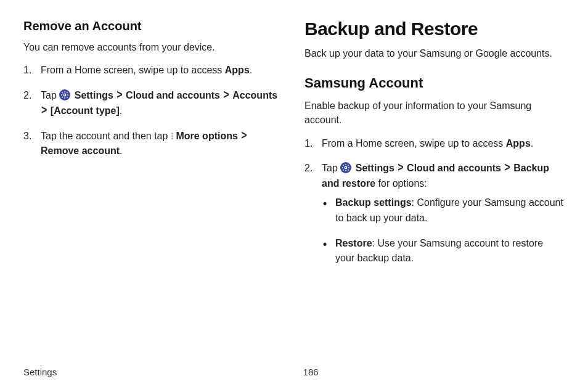  Describe the element at coordinates (80, 150) in the screenshot. I see `remove-account-bold: Remove account` at that location.